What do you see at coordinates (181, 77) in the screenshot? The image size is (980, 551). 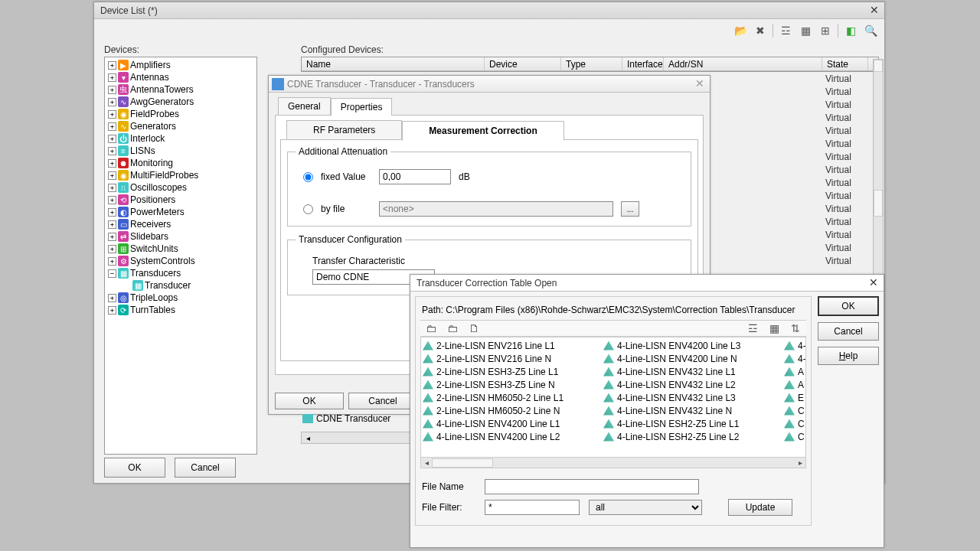 I see `tree-item: +▾Antennas` at bounding box center [181, 77].